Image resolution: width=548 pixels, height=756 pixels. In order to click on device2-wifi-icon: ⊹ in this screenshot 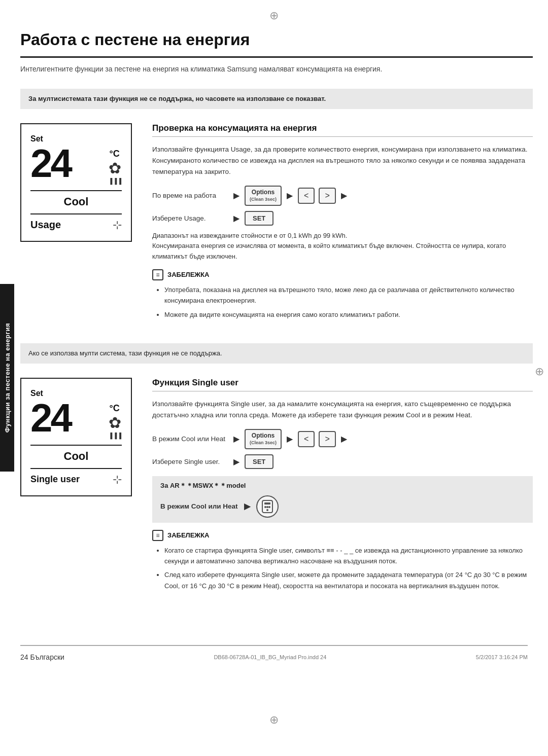, I will do `click(117, 480)`.